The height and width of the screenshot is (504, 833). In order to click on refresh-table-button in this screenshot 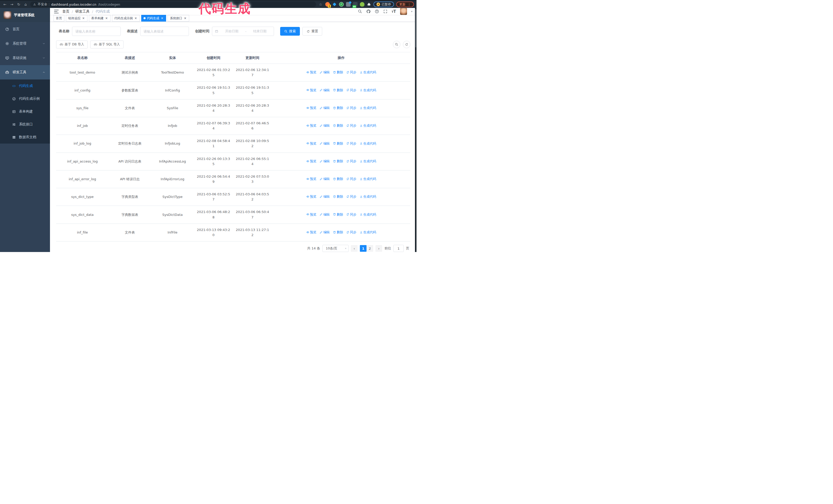, I will do `click(407, 45)`.